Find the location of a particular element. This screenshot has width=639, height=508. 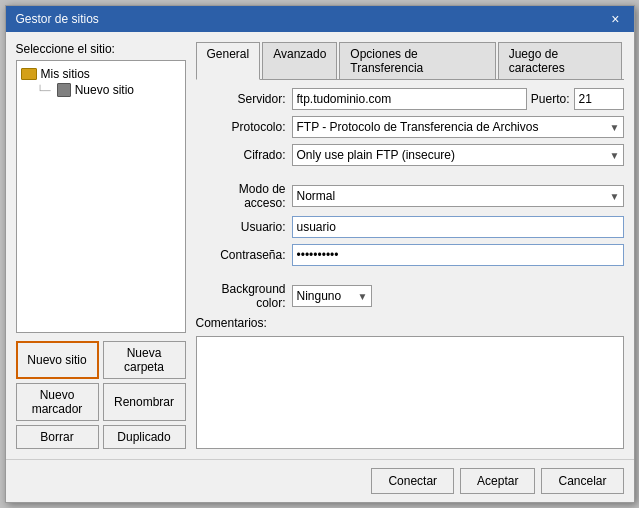

conectar-button: Conectar is located at coordinates (412, 481).